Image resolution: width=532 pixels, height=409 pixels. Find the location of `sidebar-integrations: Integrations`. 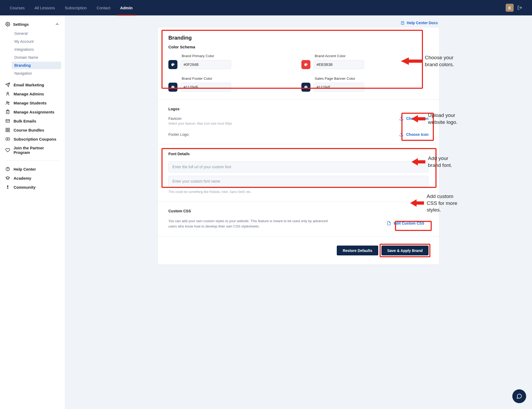

sidebar-integrations: Integrations is located at coordinates (36, 49).